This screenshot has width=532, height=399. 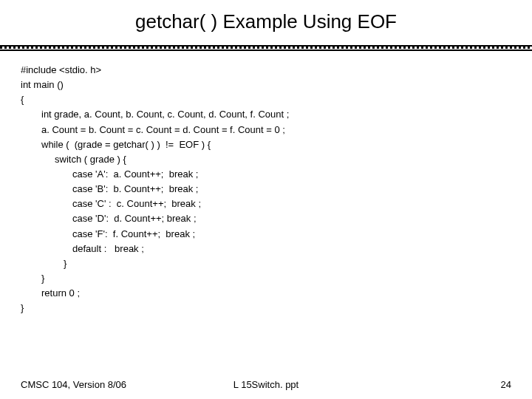 What do you see at coordinates (266, 189) in the screenshot?
I see `code-line: case 'B': b. Count++; break ;` at bounding box center [266, 189].